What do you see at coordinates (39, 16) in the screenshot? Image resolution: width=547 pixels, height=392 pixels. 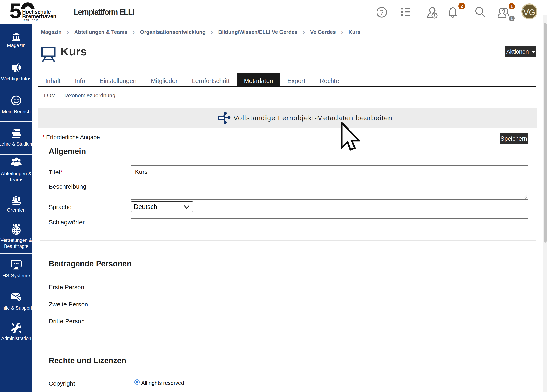 I see `svg-text: Bremerhaven` at bounding box center [39, 16].